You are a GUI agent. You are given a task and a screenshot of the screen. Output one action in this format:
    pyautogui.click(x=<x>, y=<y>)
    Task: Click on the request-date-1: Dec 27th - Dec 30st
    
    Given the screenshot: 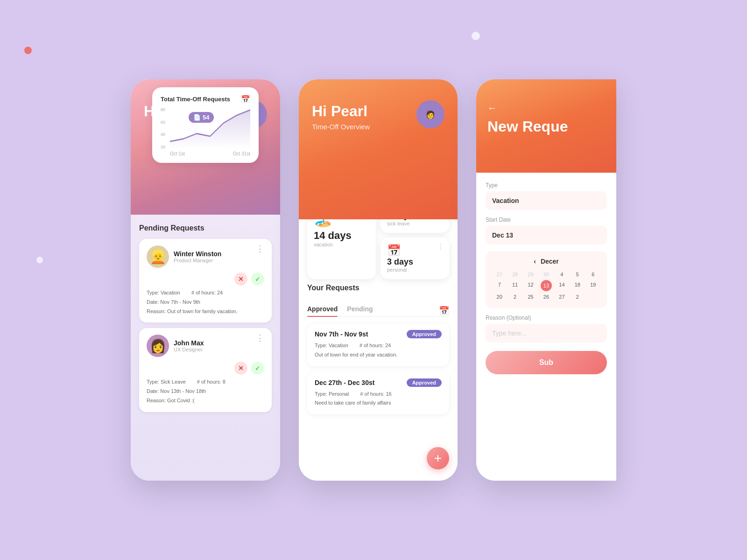 What is the action you would take?
    pyautogui.click(x=345, y=383)
    